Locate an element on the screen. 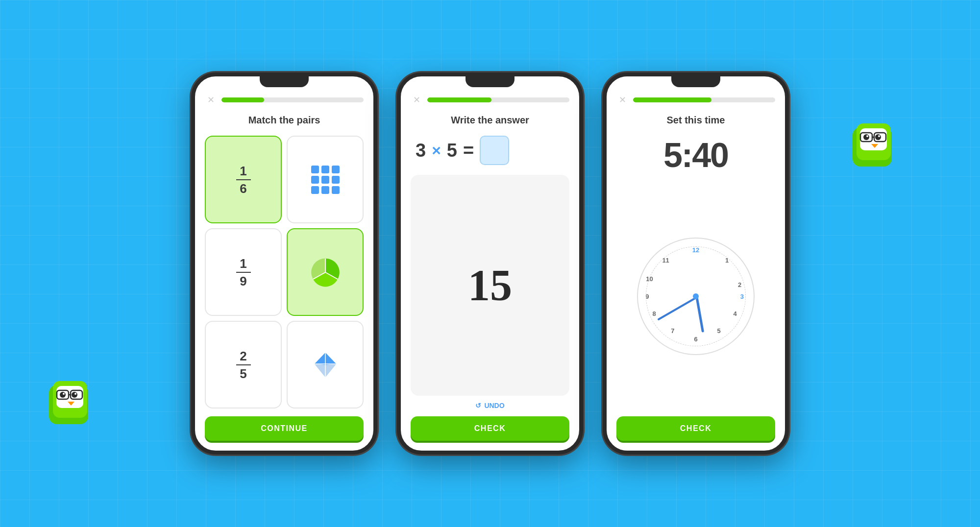  close-button-2: ✕ is located at coordinates (416, 100).